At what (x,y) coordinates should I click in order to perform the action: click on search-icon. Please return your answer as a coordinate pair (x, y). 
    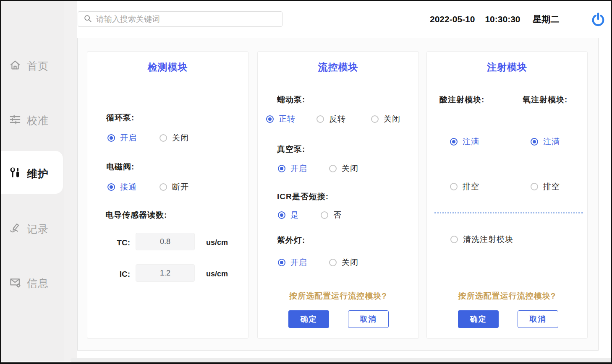
    Looking at the image, I should click on (88, 19).